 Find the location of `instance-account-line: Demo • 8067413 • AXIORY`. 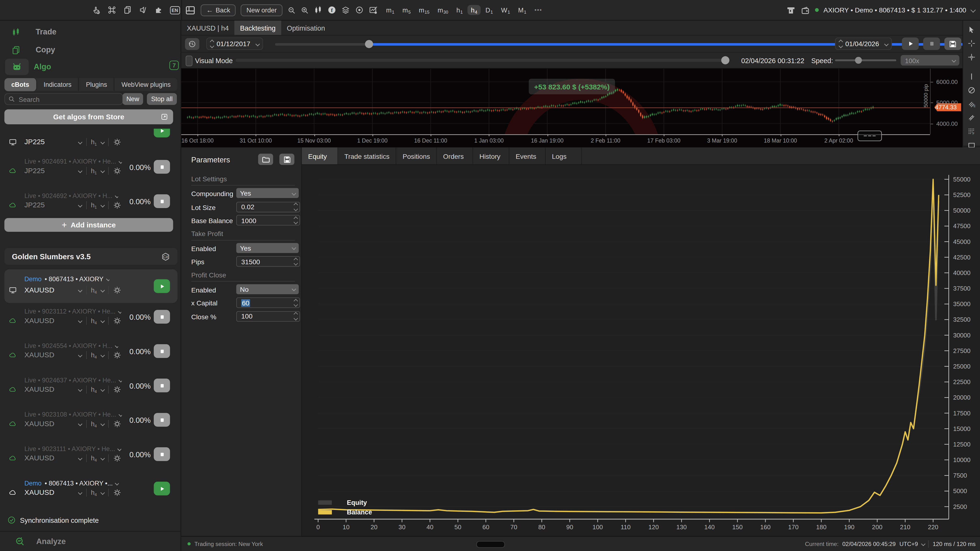

instance-account-line: Demo • 8067413 • AXIORY is located at coordinates (67, 279).